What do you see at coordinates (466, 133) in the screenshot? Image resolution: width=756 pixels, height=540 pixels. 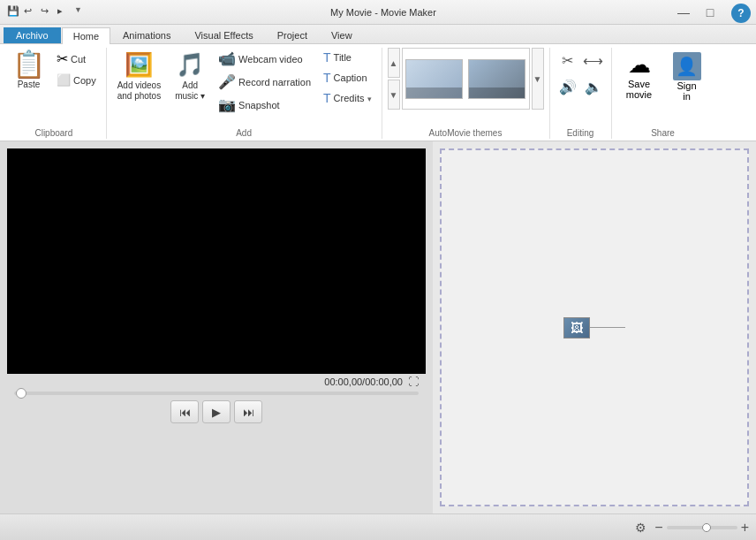 I see `automovie-label: AutoMovie themes` at bounding box center [466, 133].